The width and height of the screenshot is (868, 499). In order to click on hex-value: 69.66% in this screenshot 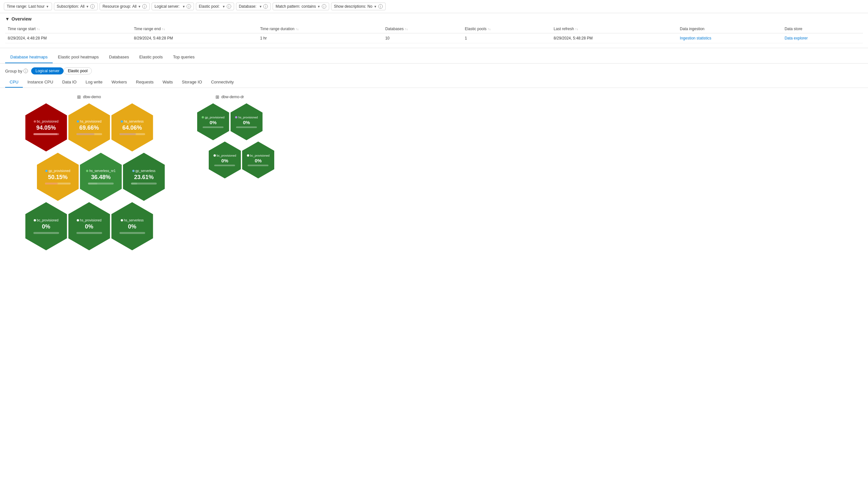, I will do `click(89, 128)`.